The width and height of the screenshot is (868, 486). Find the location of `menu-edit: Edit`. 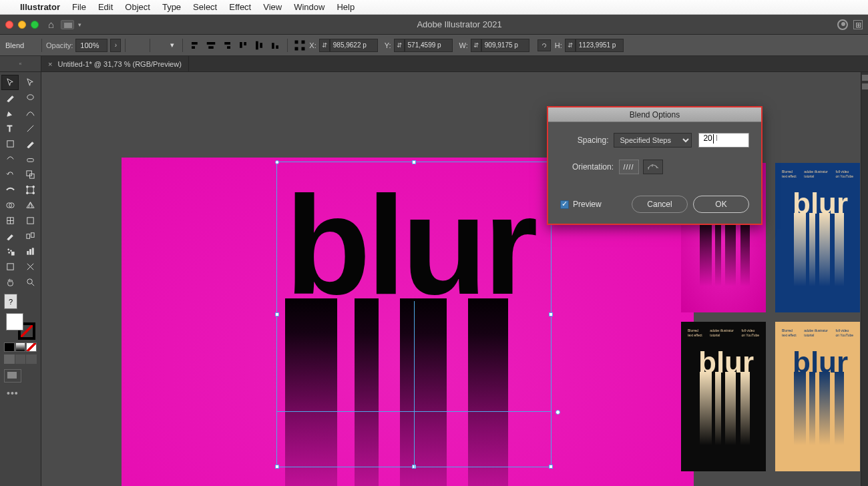

menu-edit: Edit is located at coordinates (105, 7).